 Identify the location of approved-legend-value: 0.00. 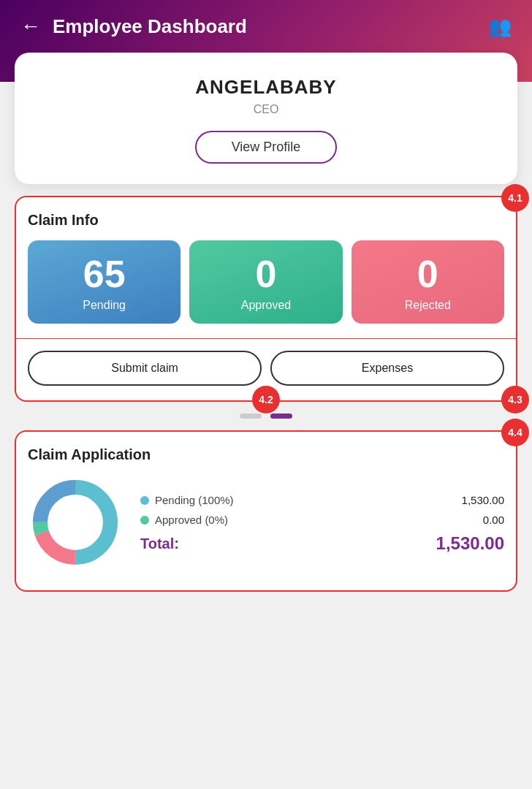
(494, 520).